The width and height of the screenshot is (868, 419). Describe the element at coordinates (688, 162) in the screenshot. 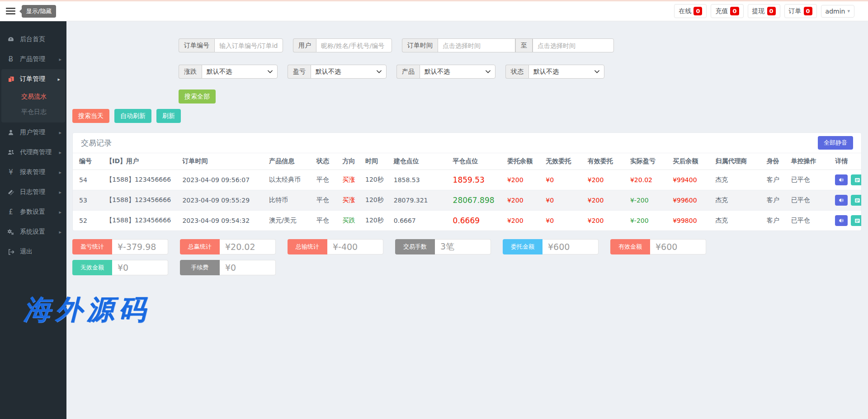

I see `col-after-balance: 买后余额` at that location.